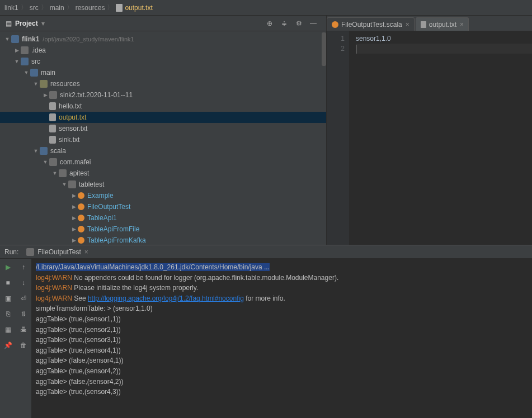 The height and width of the screenshot is (418, 532). What do you see at coordinates (163, 117) in the screenshot?
I see `tree-row: output.txt` at bounding box center [163, 117].